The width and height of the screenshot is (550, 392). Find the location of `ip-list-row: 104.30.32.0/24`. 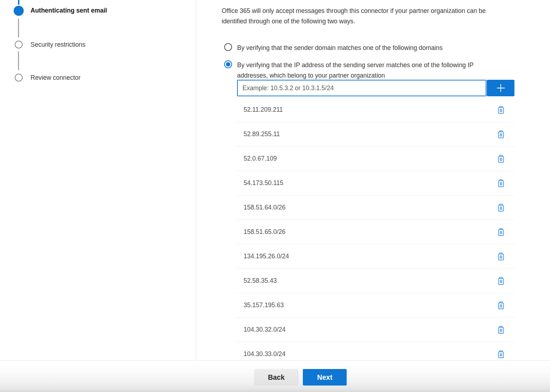

ip-list-row: 104.30.32.0/24 is located at coordinates (375, 330).